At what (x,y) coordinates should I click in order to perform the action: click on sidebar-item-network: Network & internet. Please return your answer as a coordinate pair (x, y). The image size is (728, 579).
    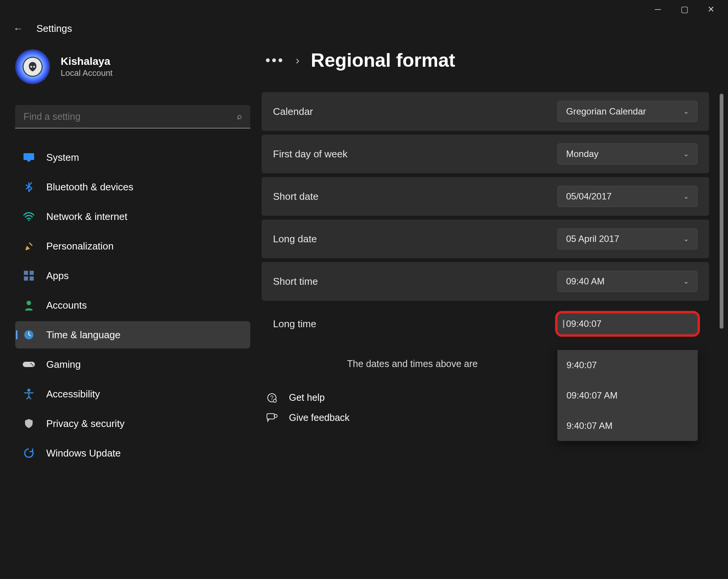
    Looking at the image, I should click on (133, 217).